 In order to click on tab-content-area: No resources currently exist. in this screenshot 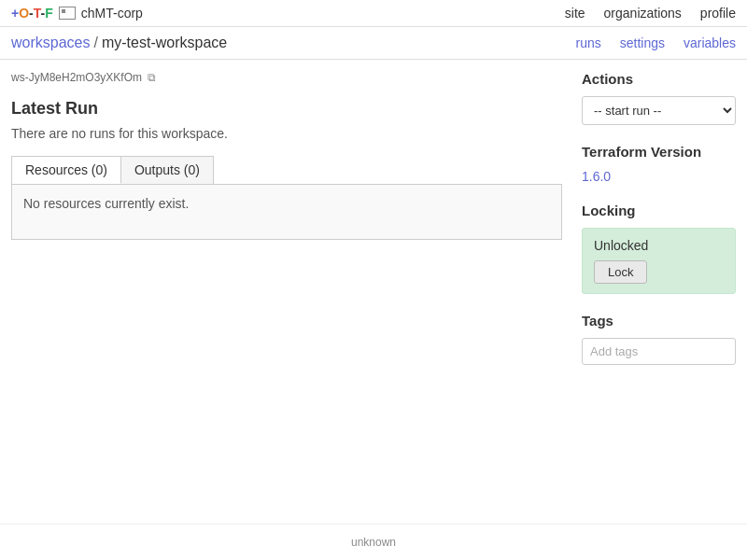, I will do `click(287, 212)`.